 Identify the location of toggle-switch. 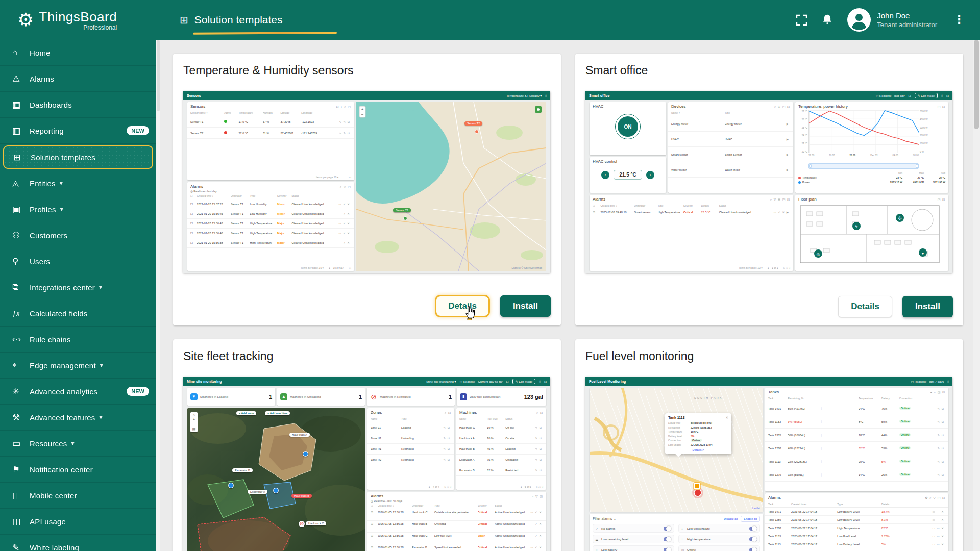
(753, 549).